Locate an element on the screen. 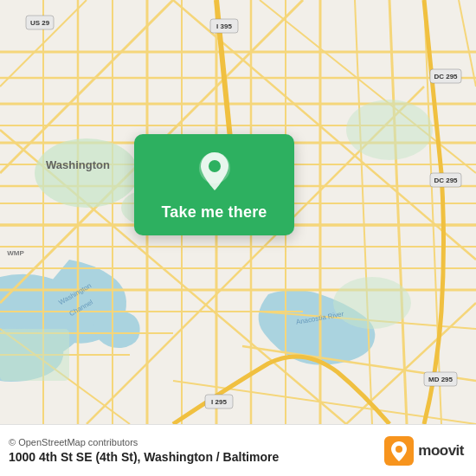  take-me-there-label: Take me there is located at coordinates (214, 213).